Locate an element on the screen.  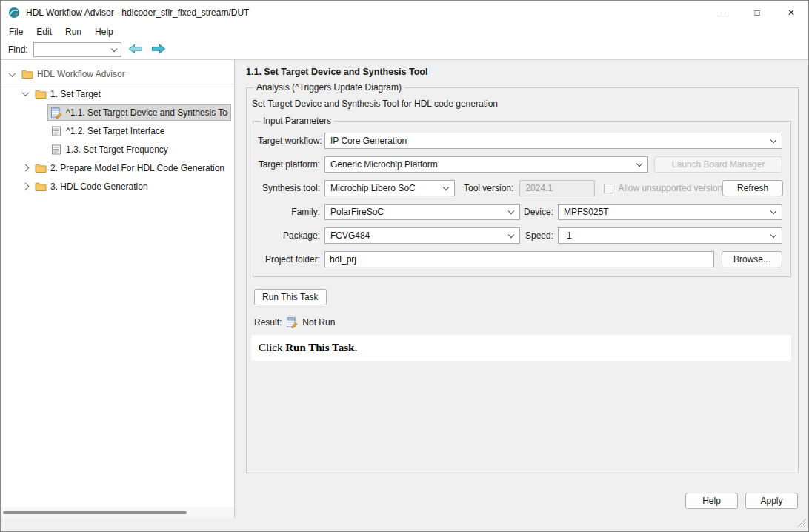
maximize-icon: □ is located at coordinates (757, 12).